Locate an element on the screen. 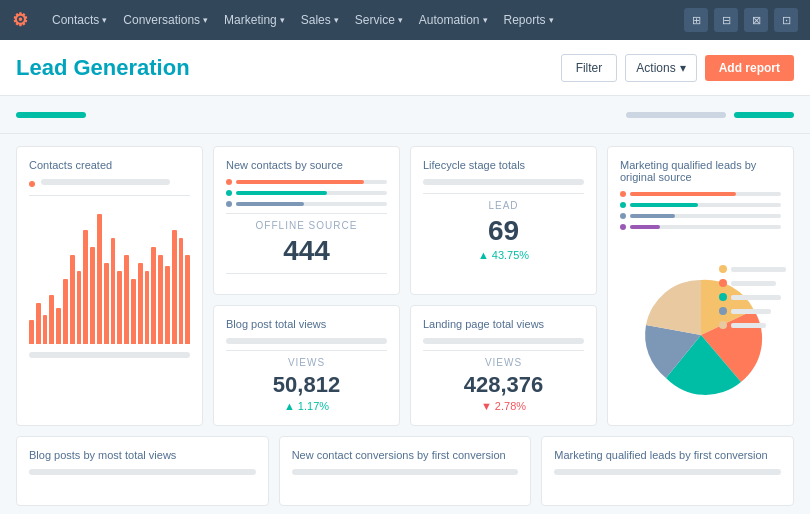  add-report-button: Add report is located at coordinates (750, 68).